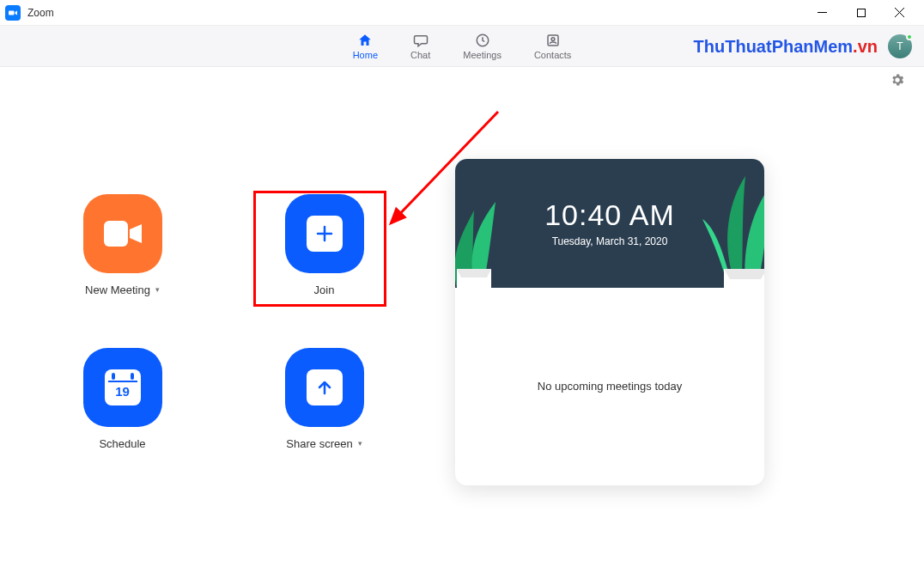 The image size is (924, 573). I want to click on schedule-cell: 19 Schedule, so click(123, 399).